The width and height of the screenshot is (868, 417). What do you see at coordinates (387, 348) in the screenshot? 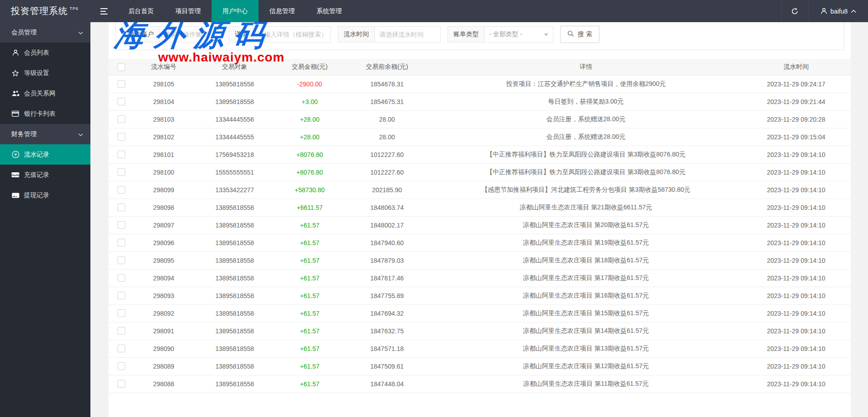
I see `cell-balance: 1847571.18` at bounding box center [387, 348].